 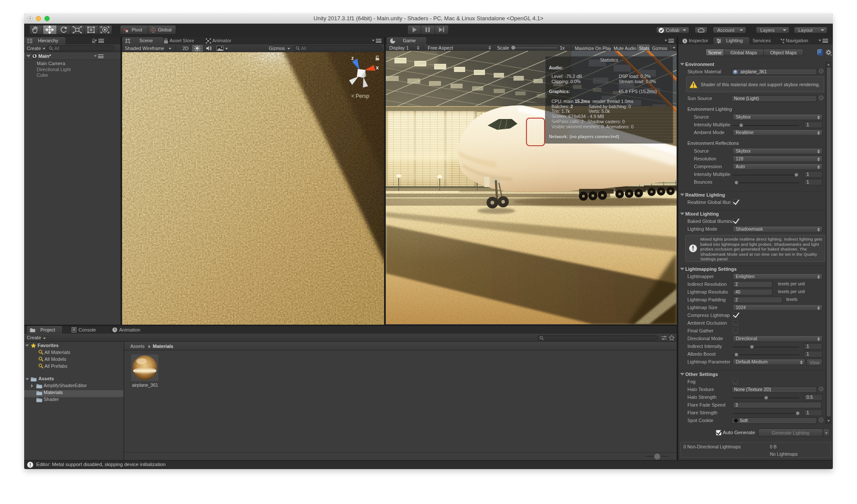 I want to click on svg-text: i, so click(x=685, y=41).